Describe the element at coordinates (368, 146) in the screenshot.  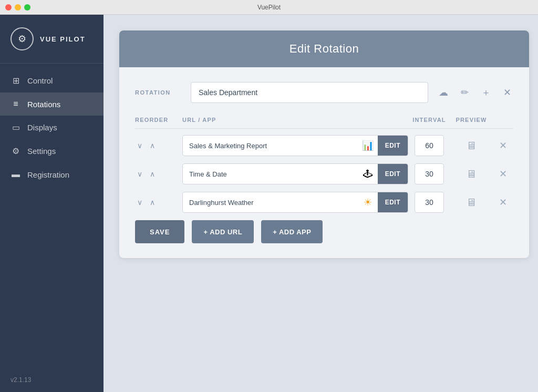
I see `app-icon-1: 📊` at that location.